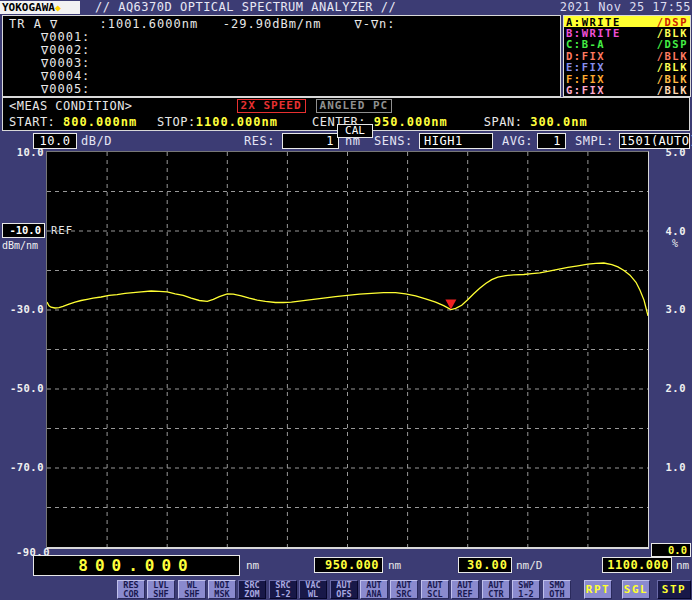  I want to click on center-unit: nm, so click(394, 566).